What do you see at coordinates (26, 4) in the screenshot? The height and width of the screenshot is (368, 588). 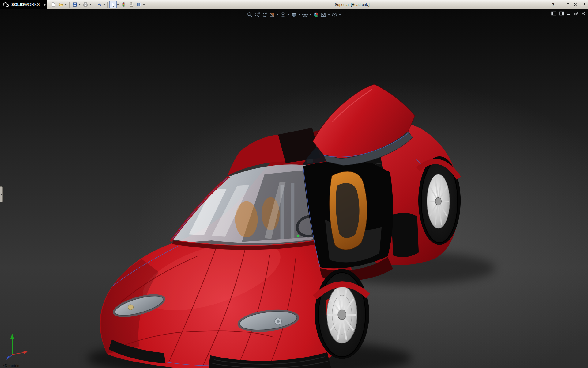 I see `brand-text: SOLIDWORKS` at bounding box center [26, 4].